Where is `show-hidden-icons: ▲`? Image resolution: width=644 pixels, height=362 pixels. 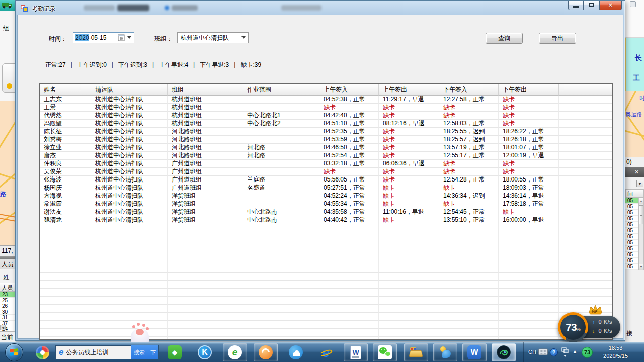 show-hidden-icons: ▲ is located at coordinates (575, 351).